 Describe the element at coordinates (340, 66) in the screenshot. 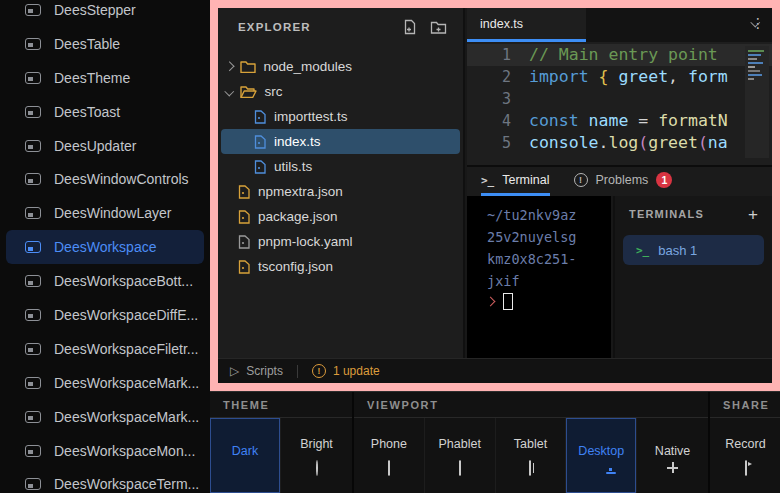

I see `tree-item-node_modules: node_modules` at that location.